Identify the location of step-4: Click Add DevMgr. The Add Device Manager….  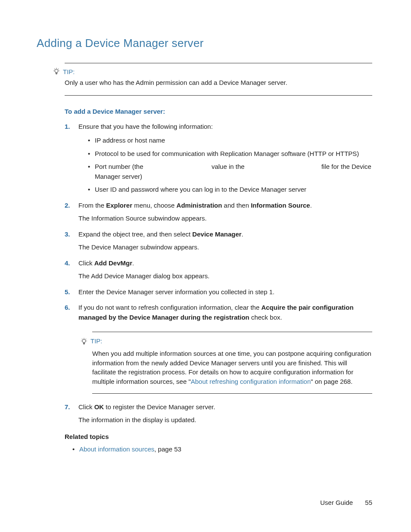
(218, 270).